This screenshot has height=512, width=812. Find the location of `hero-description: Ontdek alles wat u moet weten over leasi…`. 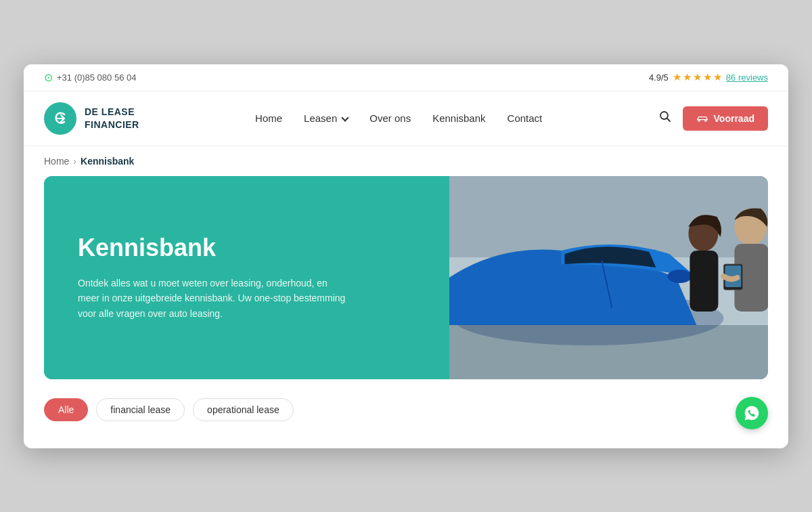

hero-description: Ontdek alles wat u moet weten over leasi… is located at coordinates (213, 298).